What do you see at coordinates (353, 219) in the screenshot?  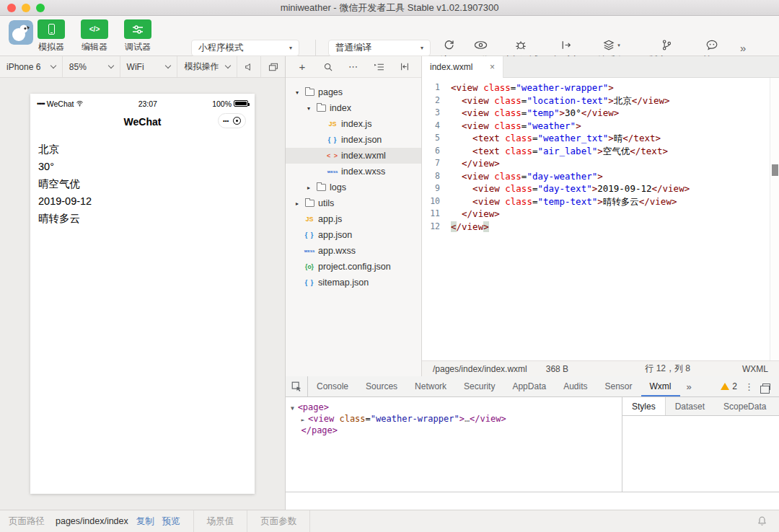 I see `tree-item-app.js: JSapp.js` at bounding box center [353, 219].